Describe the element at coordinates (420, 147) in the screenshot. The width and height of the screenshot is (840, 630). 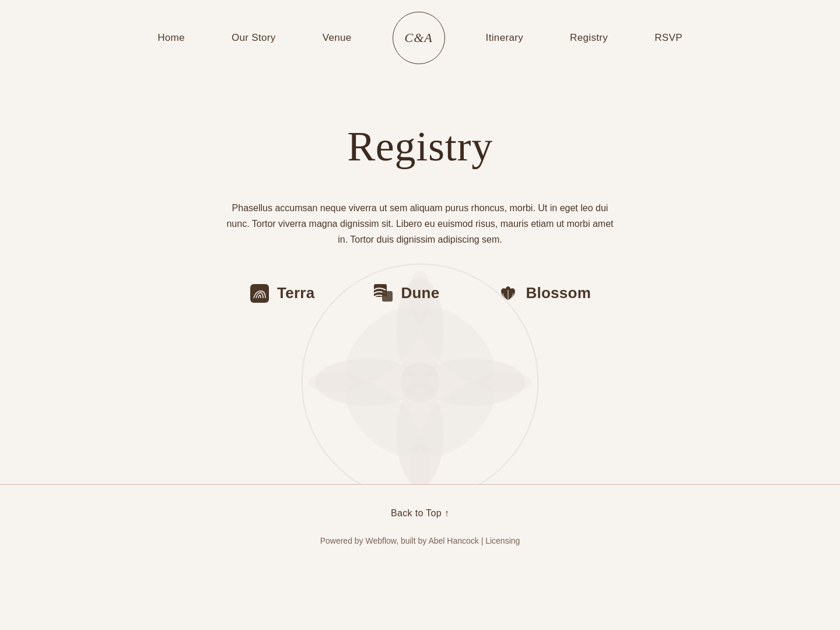
I see `page-title: Registry` at that location.